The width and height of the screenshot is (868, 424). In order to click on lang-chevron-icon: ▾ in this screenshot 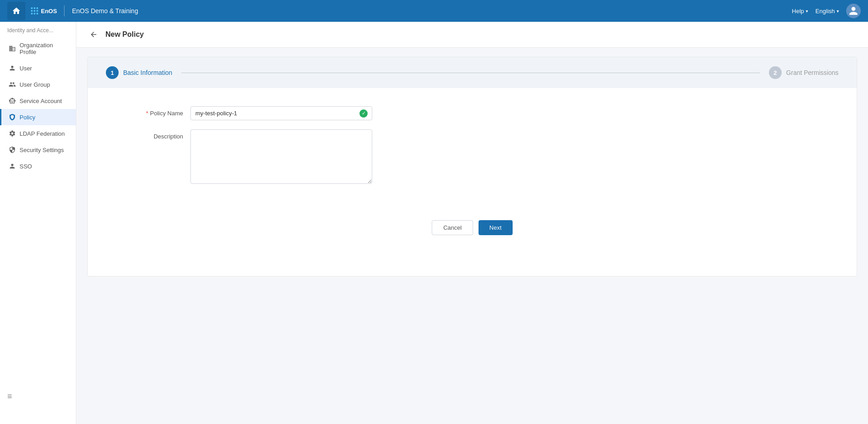, I will do `click(838, 11)`.